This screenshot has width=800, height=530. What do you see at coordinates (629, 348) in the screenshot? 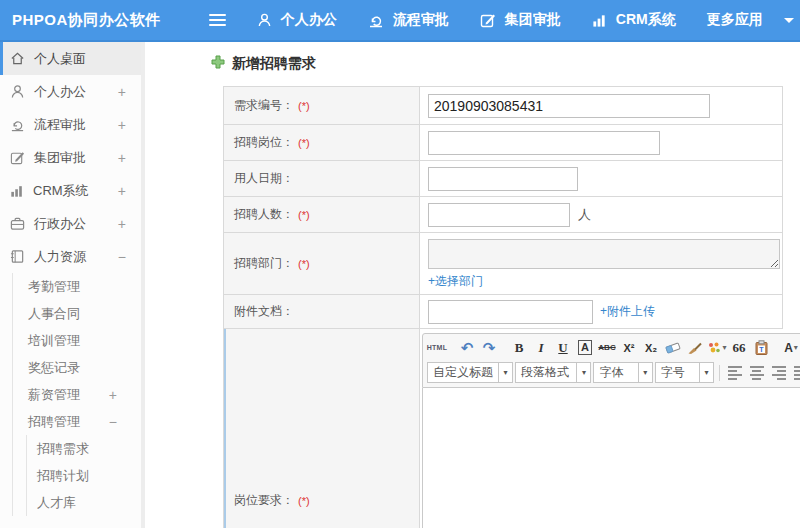
I see `superscript-icon: X²` at bounding box center [629, 348].